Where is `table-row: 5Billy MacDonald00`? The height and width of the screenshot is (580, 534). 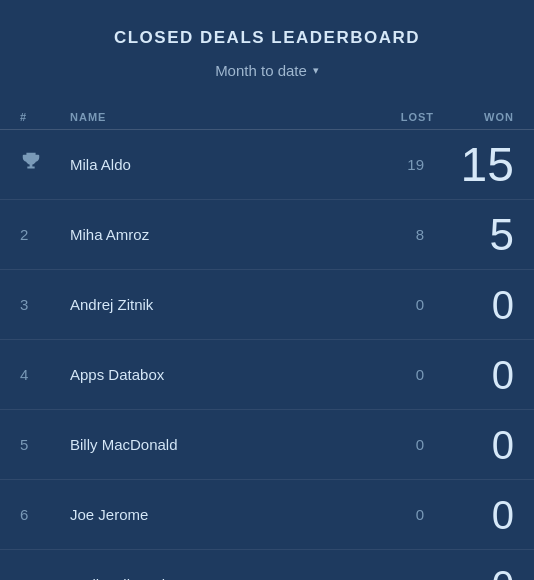
table-row: 5Billy MacDonald00 is located at coordinates (267, 445).